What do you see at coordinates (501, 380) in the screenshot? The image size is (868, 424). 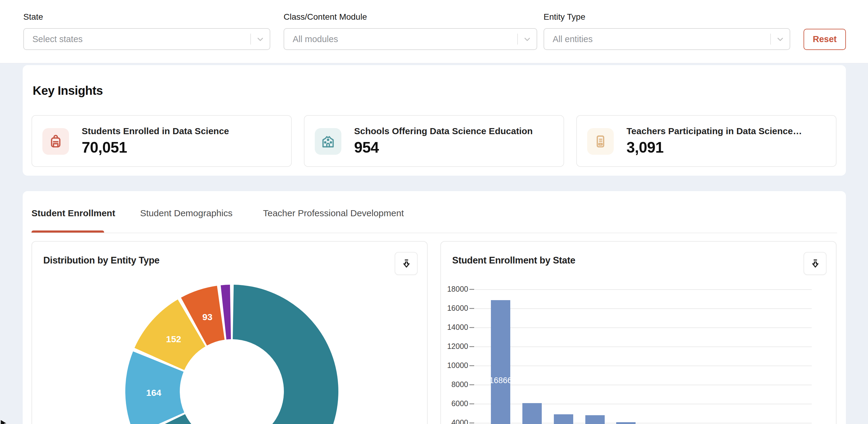 I see `bar-value-label: 16866` at bounding box center [501, 380].